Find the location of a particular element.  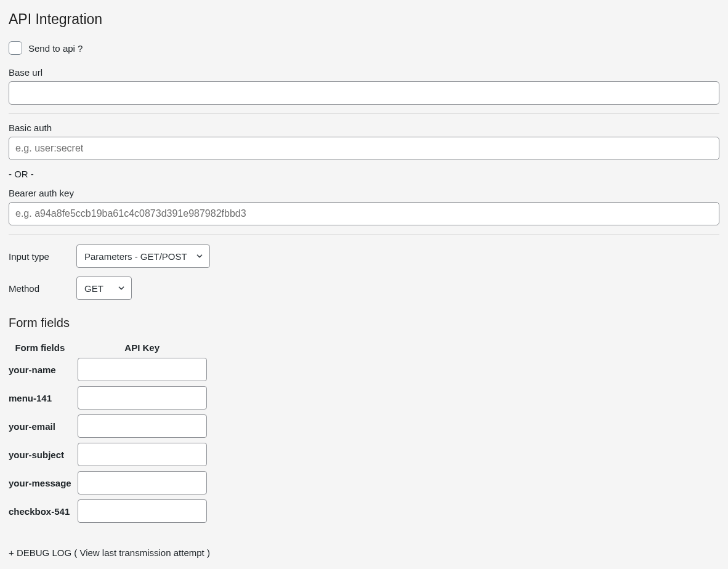

send-to-api-label: Send to api ? is located at coordinates (55, 48).